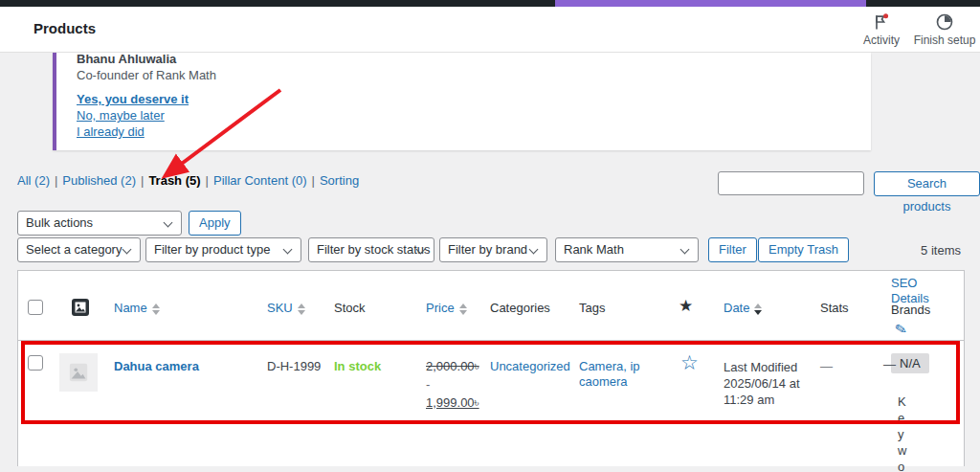 This screenshot has width=980, height=472. I want to click on featured-star-toggle: ☆, so click(689, 363).